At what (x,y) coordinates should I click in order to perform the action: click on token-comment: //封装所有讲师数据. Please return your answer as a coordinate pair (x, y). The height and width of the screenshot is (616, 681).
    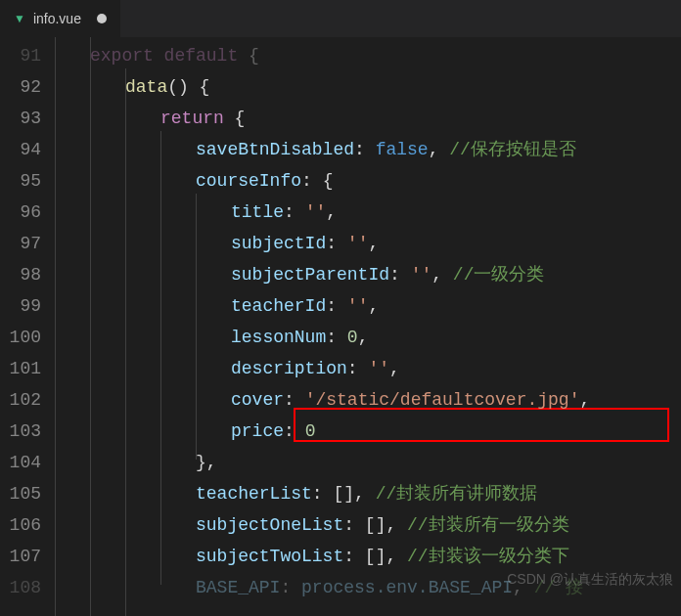
    Looking at the image, I should click on (457, 494).